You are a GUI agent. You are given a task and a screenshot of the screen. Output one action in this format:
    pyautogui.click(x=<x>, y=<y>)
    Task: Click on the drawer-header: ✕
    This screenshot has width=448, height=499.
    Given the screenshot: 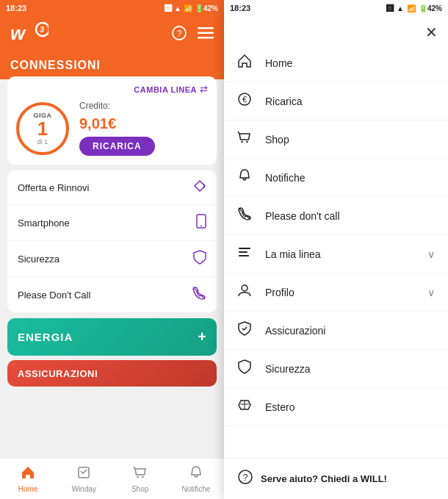 What is the action you would take?
    pyautogui.click(x=336, y=30)
    